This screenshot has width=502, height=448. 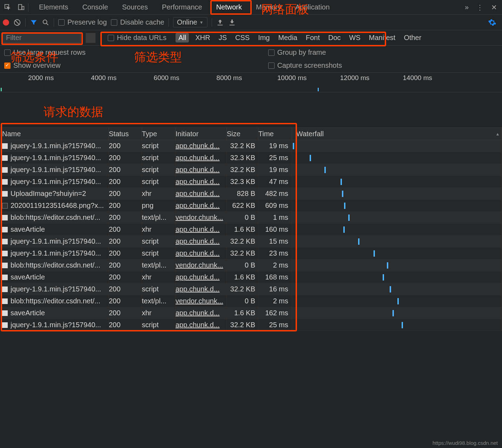 I want to click on more-panels-icon: », so click(x=467, y=7).